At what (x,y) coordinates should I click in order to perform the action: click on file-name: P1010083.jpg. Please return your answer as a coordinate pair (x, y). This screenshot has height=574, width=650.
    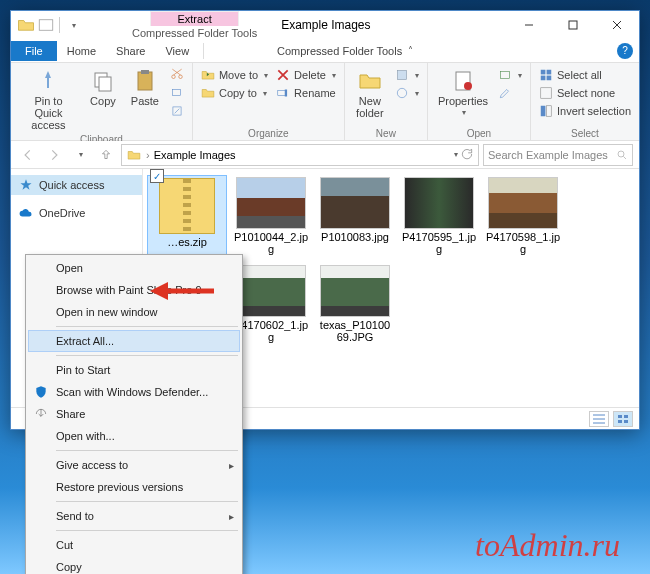
    Looking at the image, I should click on (355, 237).